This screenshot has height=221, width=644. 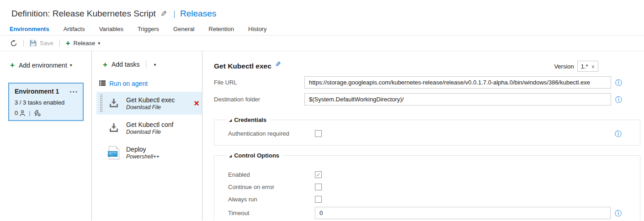 What do you see at coordinates (147, 136) in the screenshot?
I see `tasks-panel: + Add tasks ▾ Run on agent` at bounding box center [147, 136].